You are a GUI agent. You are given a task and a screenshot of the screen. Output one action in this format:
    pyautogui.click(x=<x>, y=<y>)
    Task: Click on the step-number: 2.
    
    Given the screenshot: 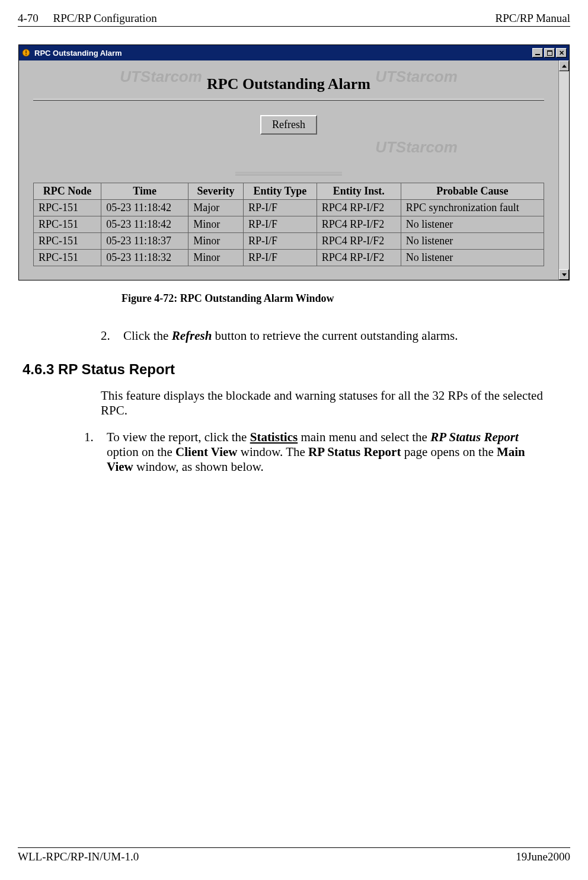 What is the action you would take?
    pyautogui.click(x=112, y=336)
    